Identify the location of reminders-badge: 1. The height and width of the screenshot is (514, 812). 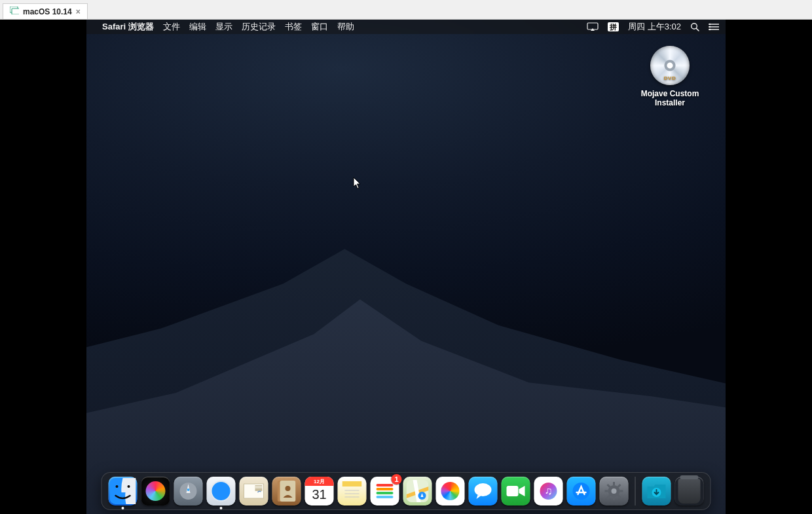
(397, 479).